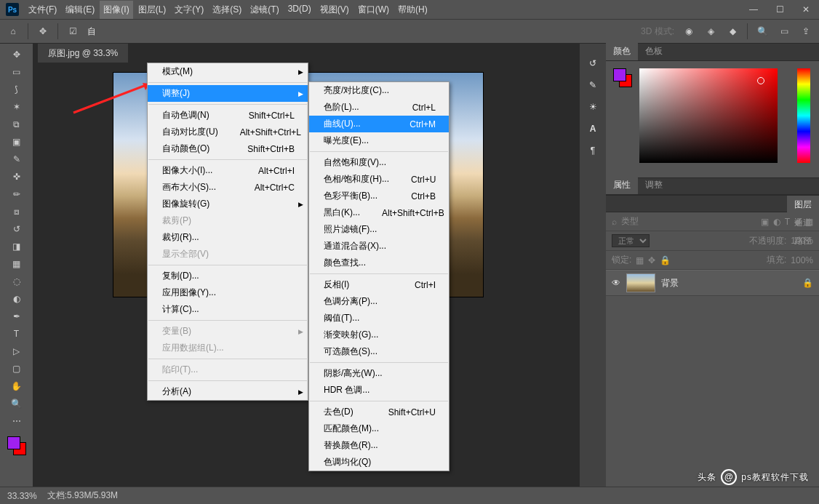 The width and height of the screenshot is (819, 504). What do you see at coordinates (593, 85) in the screenshot?
I see `brush-panel-icon: ✎` at bounding box center [593, 85].